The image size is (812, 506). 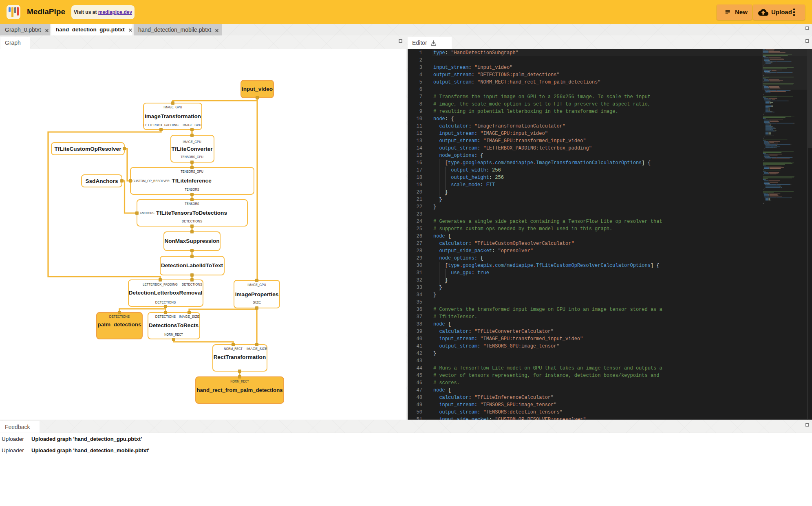 I want to click on svg-text: TfLiteTensorsToDetections, so click(x=192, y=213).